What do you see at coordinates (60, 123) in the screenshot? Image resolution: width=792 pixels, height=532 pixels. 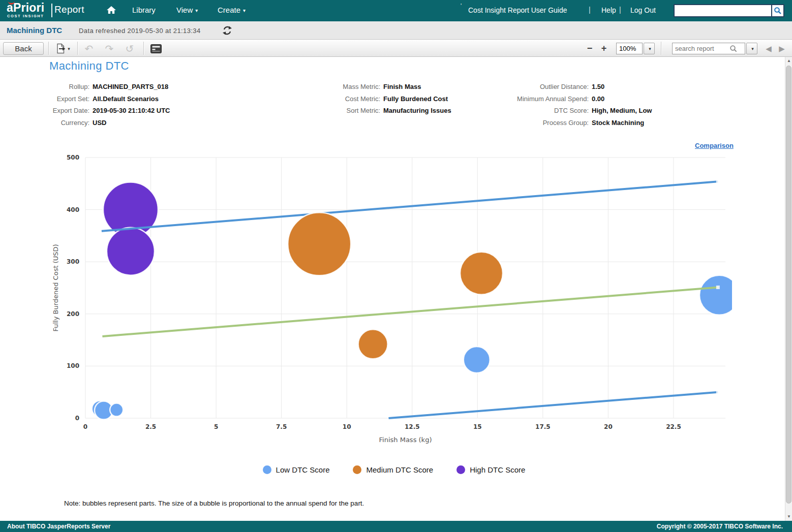 I see `meta-label: Currency:` at bounding box center [60, 123].